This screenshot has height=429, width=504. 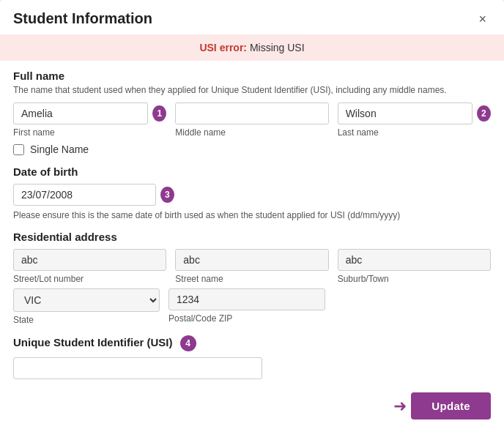 I want to click on usi-title: Unique Student Identifier (USI) 4, so click(x=252, y=343).